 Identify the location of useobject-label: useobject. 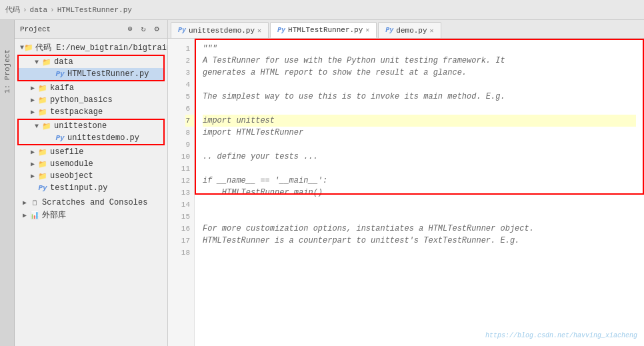
(72, 176).